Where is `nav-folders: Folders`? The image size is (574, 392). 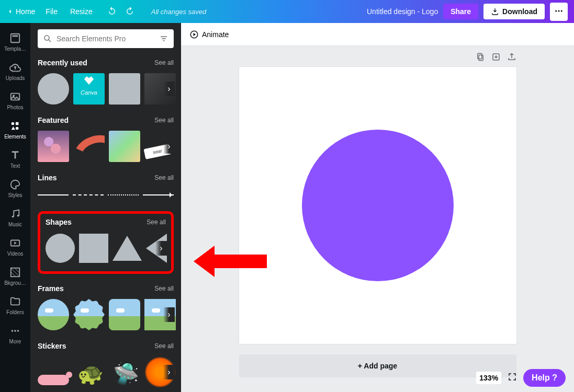 nav-folders: Folders is located at coordinates (15, 305).